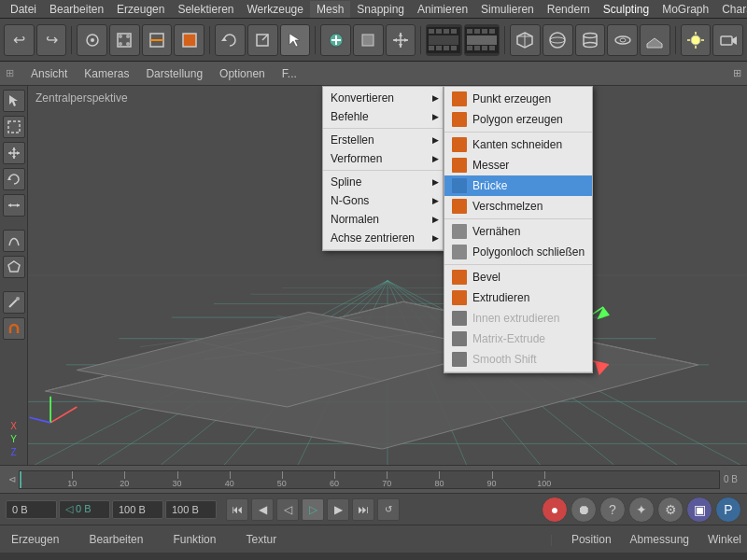 This screenshot has height=560, width=747. Describe the element at coordinates (518, 165) in the screenshot. I see `submenu-messer: Messer` at that location.